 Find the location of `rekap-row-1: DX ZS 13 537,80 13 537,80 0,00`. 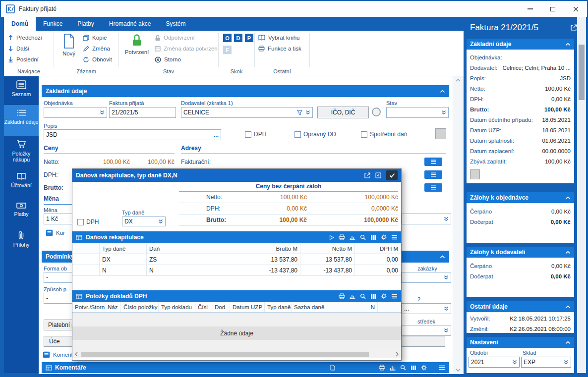

rekap-row-1: DX ZS 13 537,80 13 537,80 0,00 is located at coordinates (237, 260).